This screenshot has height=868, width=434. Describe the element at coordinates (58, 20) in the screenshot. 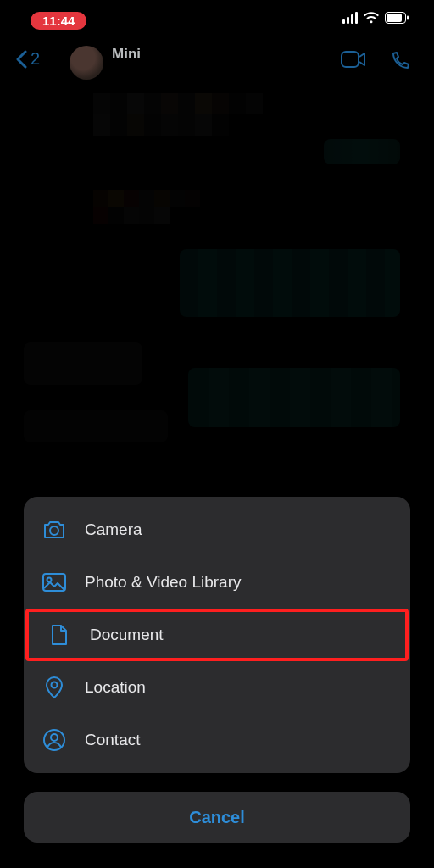

I see `status-time: 11:44` at that location.